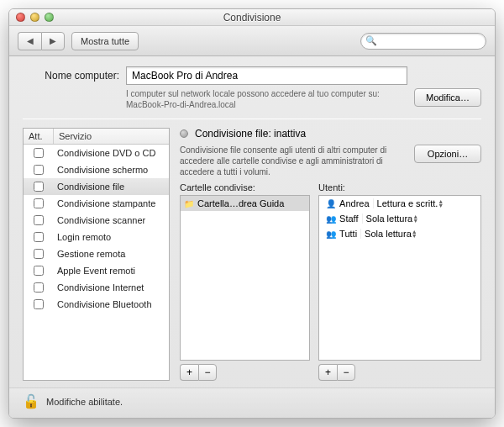 The width and height of the screenshot is (504, 427). Describe the element at coordinates (111, 237) in the screenshot. I see `service-name: Login remoto` at that location.